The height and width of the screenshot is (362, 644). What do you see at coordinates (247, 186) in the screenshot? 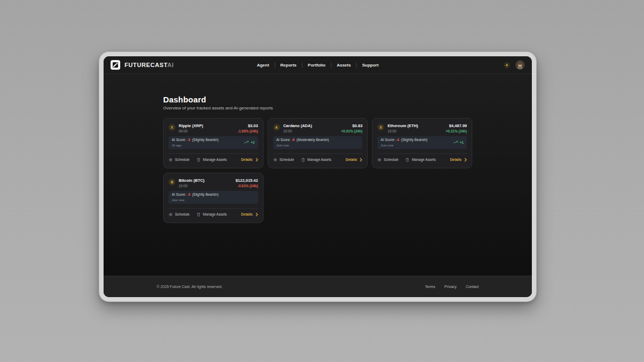
I see `asset-change: -0.01% (24h)` at bounding box center [247, 186].